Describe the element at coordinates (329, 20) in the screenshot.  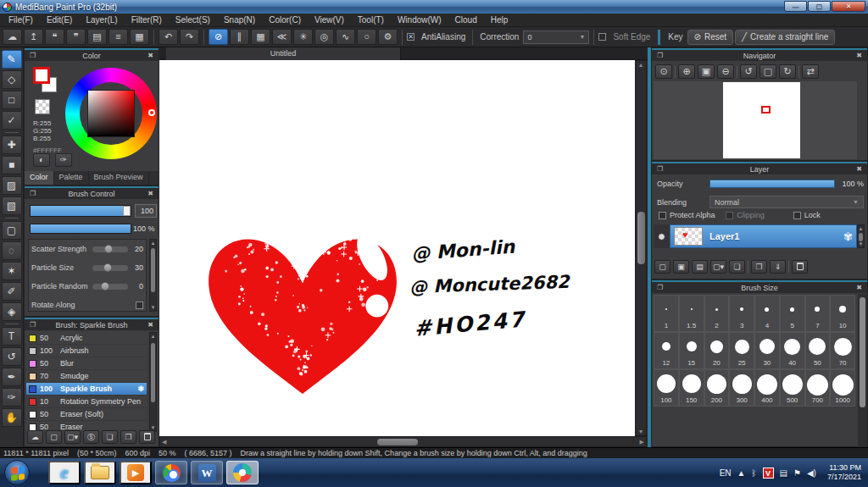
I see `menu-view: View(V)` at that location.